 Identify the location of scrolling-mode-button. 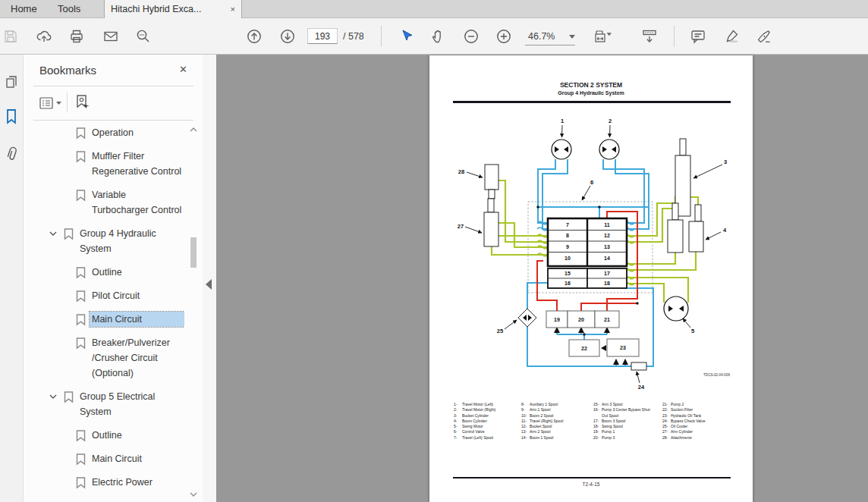
(649, 36).